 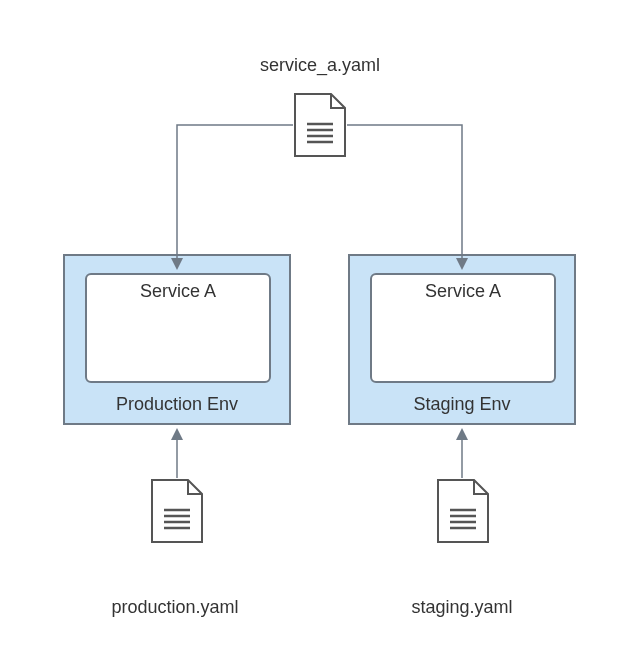 I want to click on staging-service-box: Service A, so click(x=463, y=328).